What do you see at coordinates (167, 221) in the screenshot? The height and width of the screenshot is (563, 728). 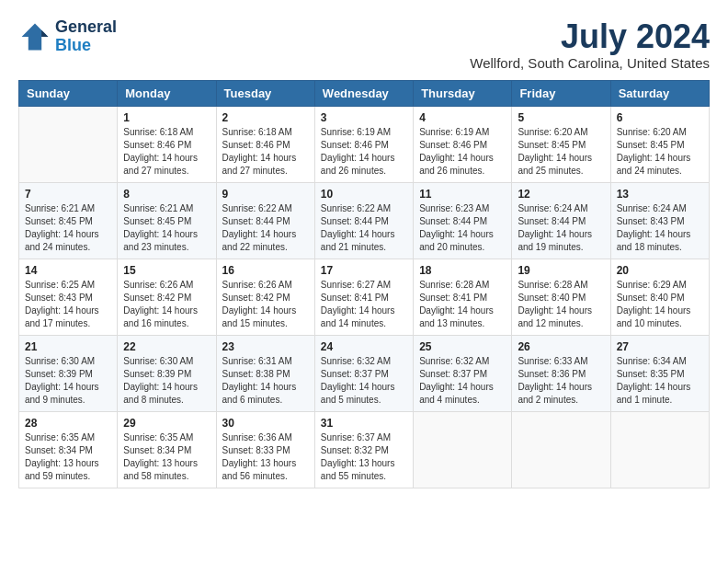 I see `calendar-day-cell: 8Sunrise: 6:21 AMSunset: 8:45 PMDaylight…` at bounding box center [167, 221].